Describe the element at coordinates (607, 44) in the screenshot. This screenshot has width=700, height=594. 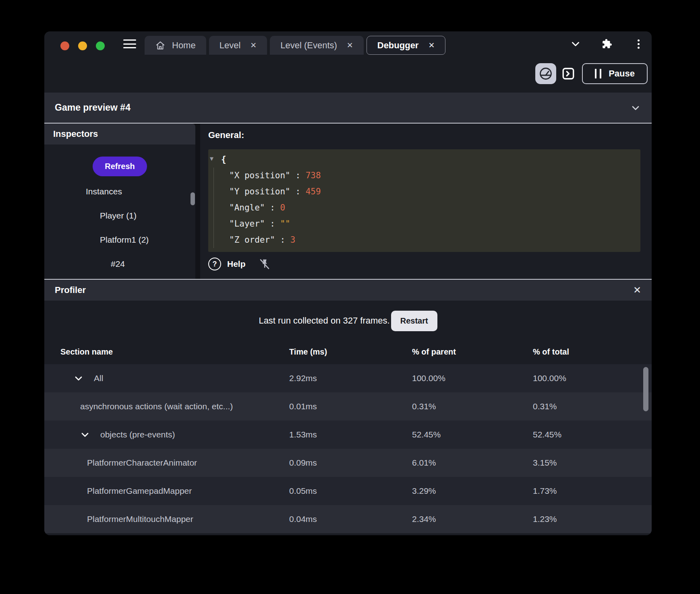
I see `titlebar-right-icons` at that location.